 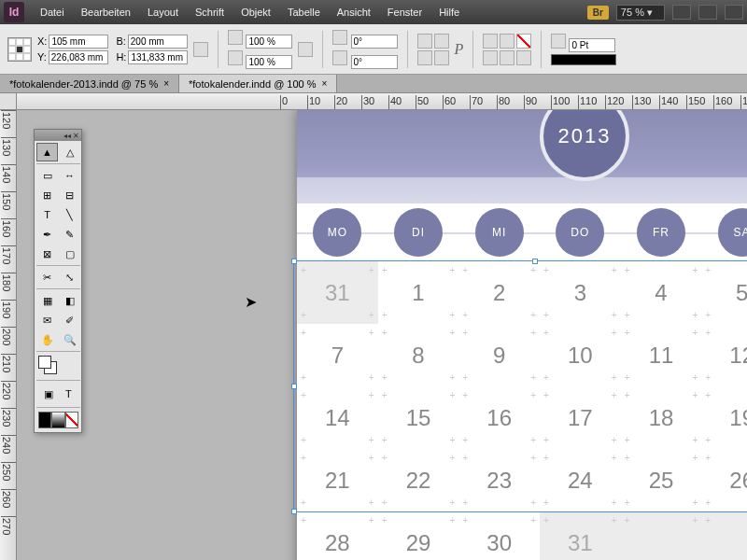 What do you see at coordinates (374, 41) in the screenshot?
I see `rotation-input` at bounding box center [374, 41].